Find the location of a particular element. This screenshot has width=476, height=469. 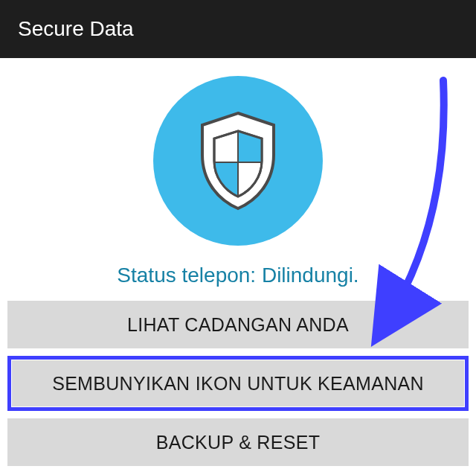

status-text: Status telepon: Dilindungi. is located at coordinates (238, 275).